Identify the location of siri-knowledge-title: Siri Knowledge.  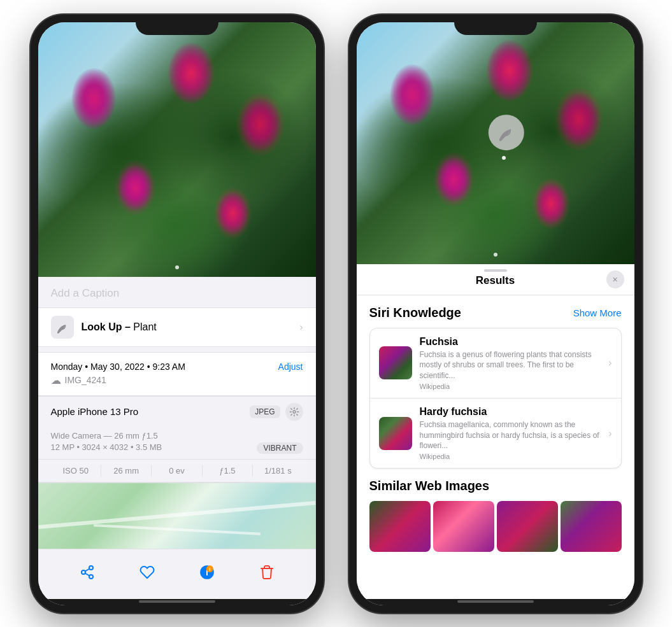
(415, 313).